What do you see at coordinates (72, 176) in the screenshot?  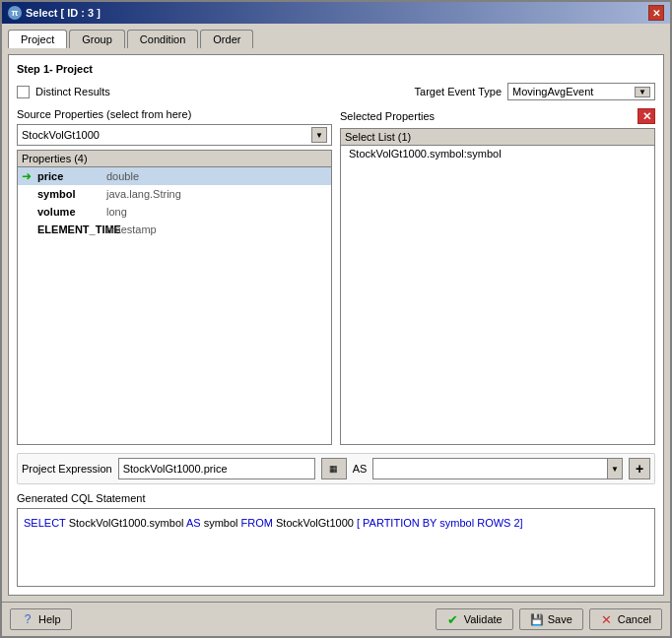 I see `prop-name-price: price` at bounding box center [72, 176].